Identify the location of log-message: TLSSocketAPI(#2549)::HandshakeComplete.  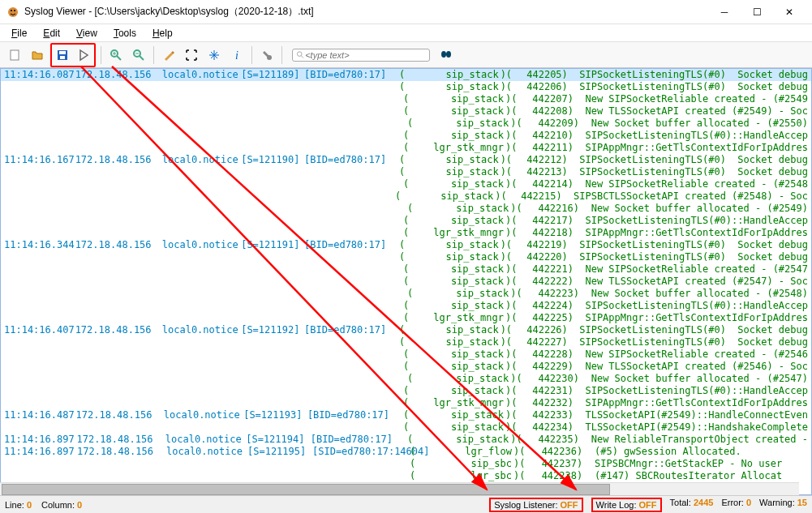
(693, 428).